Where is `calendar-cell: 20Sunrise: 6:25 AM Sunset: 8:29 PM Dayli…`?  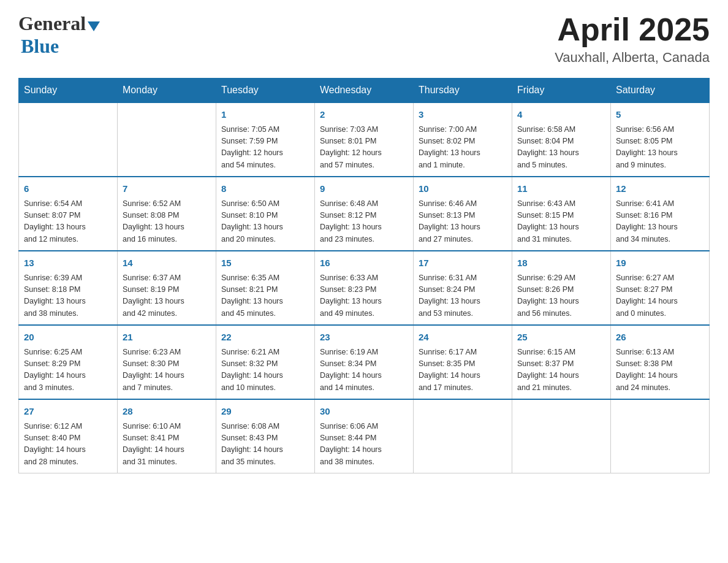 calendar-cell: 20Sunrise: 6:25 AM Sunset: 8:29 PM Dayli… is located at coordinates (69, 362).